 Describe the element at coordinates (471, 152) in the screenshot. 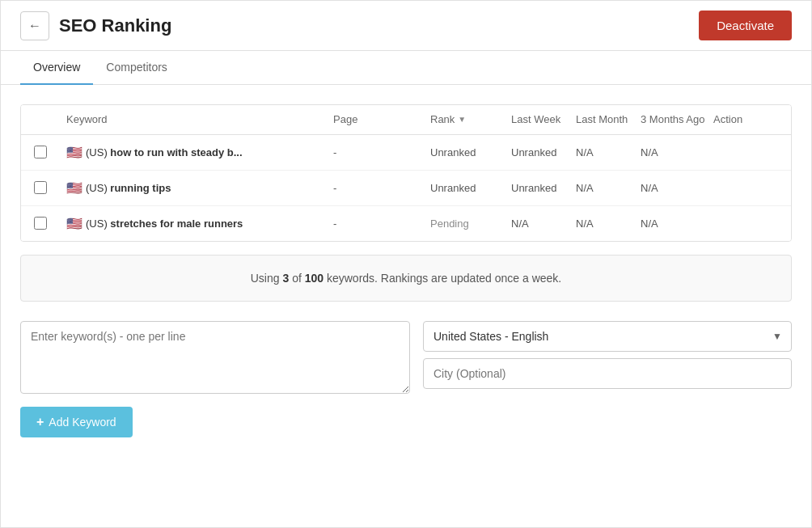

I see `row-1-rank: Unranked` at that location.